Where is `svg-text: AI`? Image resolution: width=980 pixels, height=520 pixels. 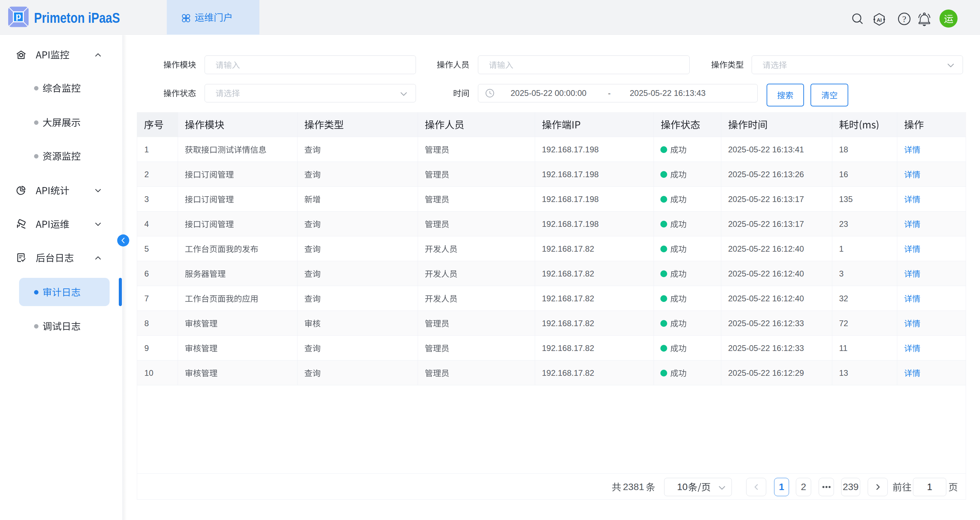
svg-text: AI is located at coordinates (880, 20).